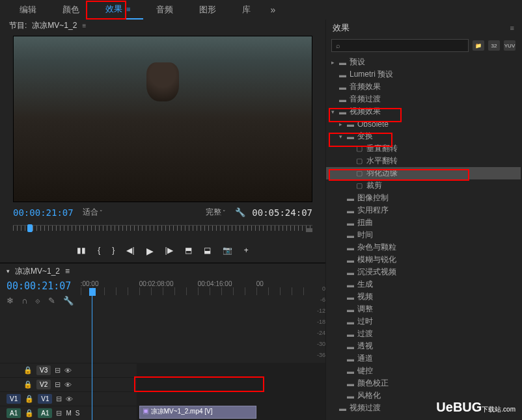  What do you see at coordinates (68, 370) in the screenshot?
I see `track-row: 🔒 V3 ⊟ 👁` at bounding box center [68, 370].